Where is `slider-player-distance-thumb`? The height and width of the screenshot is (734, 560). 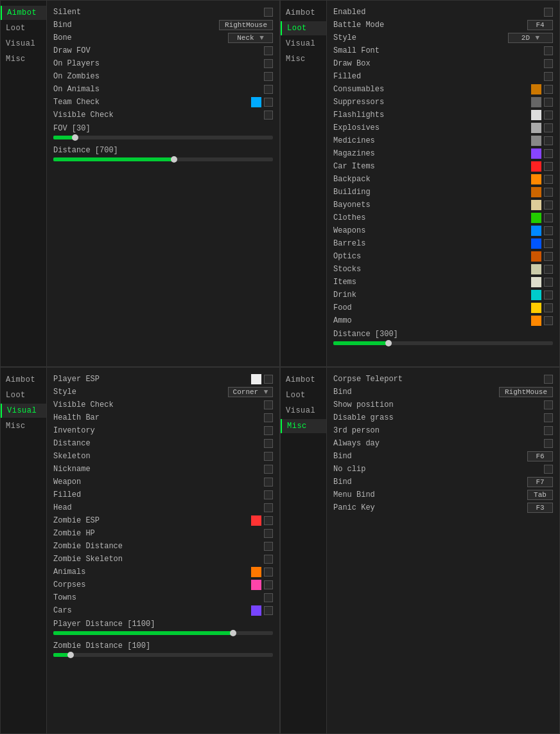 slider-player-distance-thumb is located at coordinates (233, 633).